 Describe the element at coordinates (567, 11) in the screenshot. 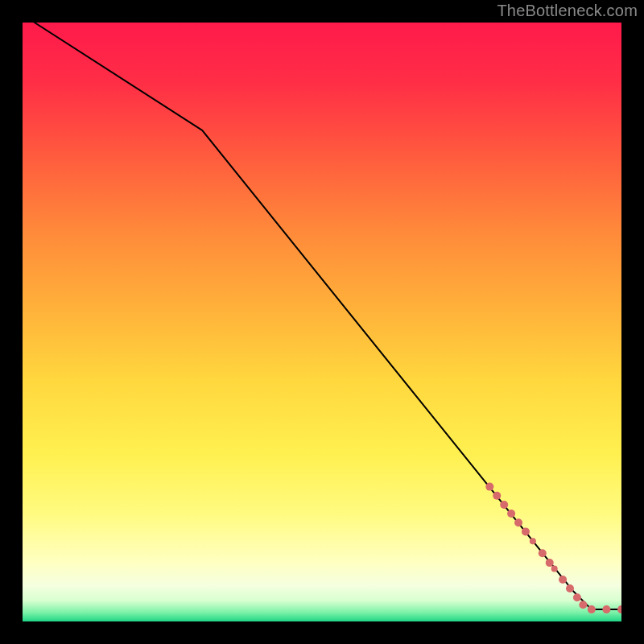

I see `watermark-label: TheBottleneck.com` at that location.